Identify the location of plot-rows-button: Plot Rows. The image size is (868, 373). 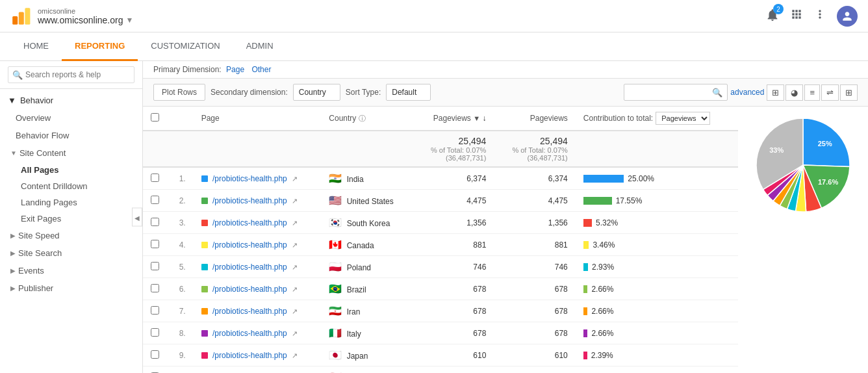
(179, 92).